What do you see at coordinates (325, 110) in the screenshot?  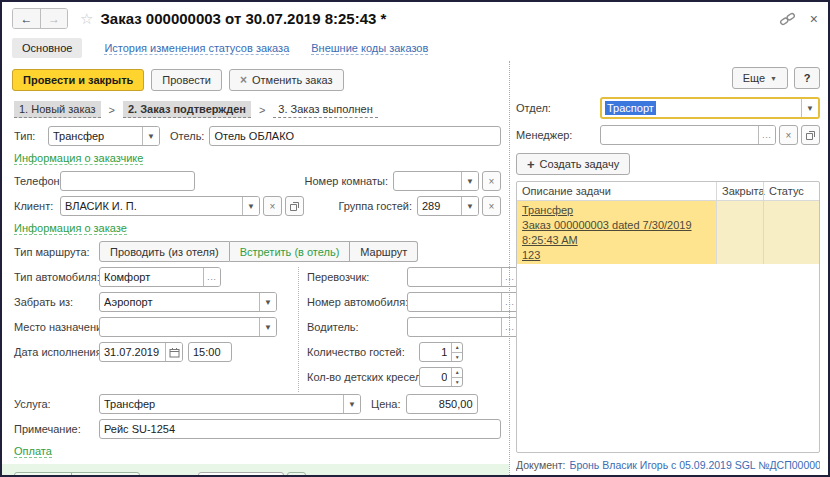 I see `step-order-done: 3. Заказ выполнен` at bounding box center [325, 110].